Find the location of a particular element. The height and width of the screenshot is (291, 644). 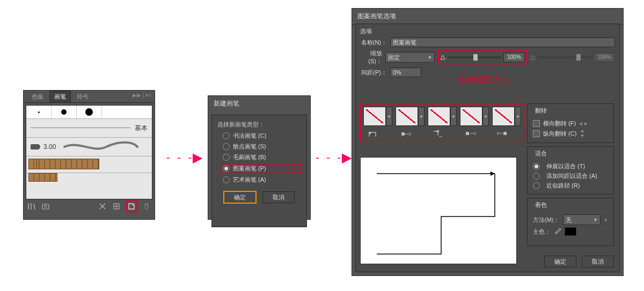

spacing-label: 间距(P)： is located at coordinates (374, 73).